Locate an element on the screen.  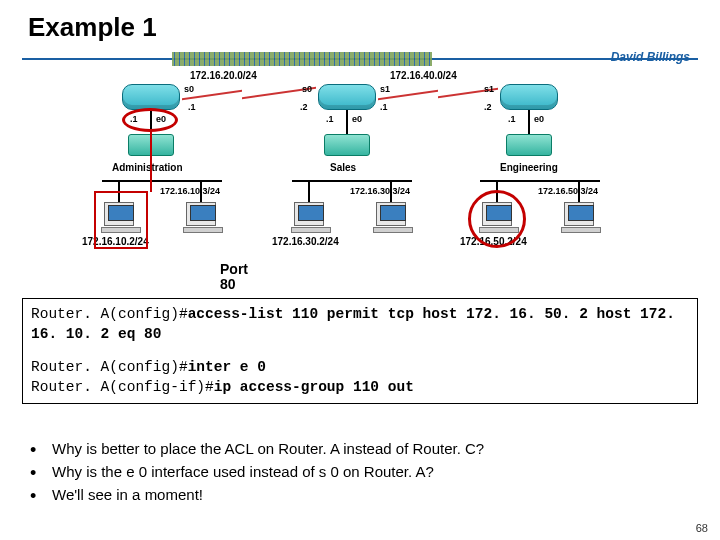
router-a: RouterA is located at coordinates (151, 97).